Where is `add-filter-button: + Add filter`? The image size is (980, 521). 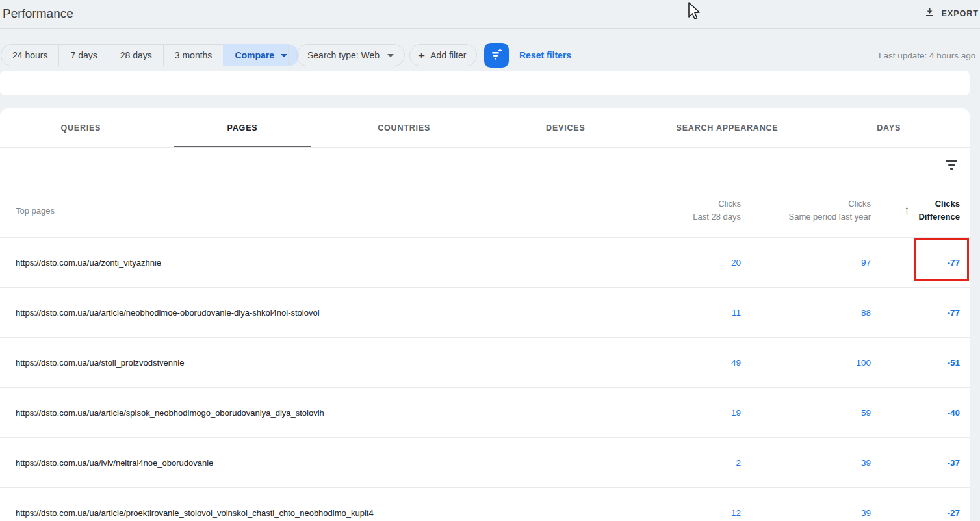 add-filter-button: + Add filter is located at coordinates (443, 55).